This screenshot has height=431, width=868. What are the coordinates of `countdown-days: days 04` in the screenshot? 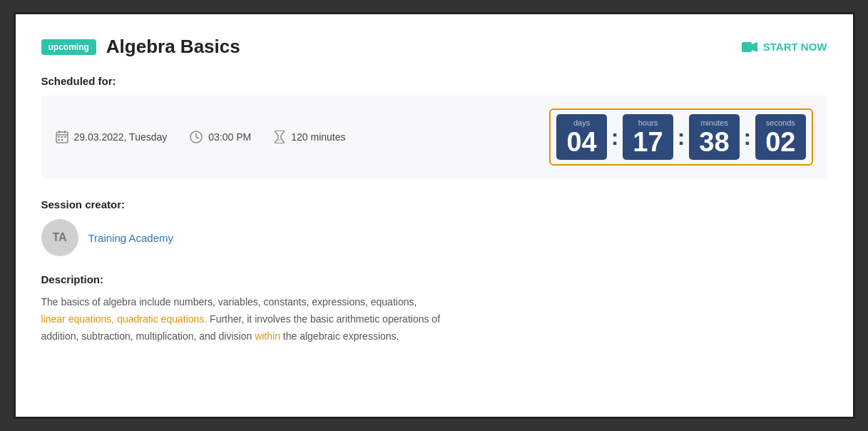 It's located at (581, 137).